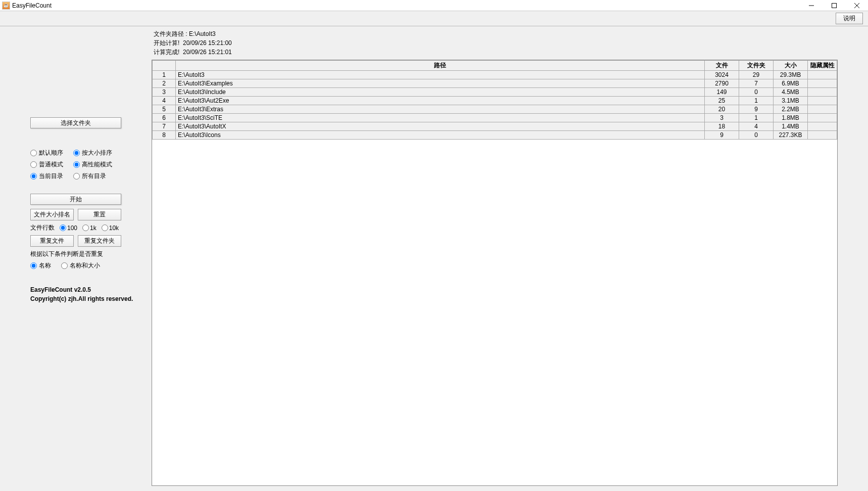  Describe the element at coordinates (406, 6) in the screenshot. I see `window-title: EasyFileCount` at that location.